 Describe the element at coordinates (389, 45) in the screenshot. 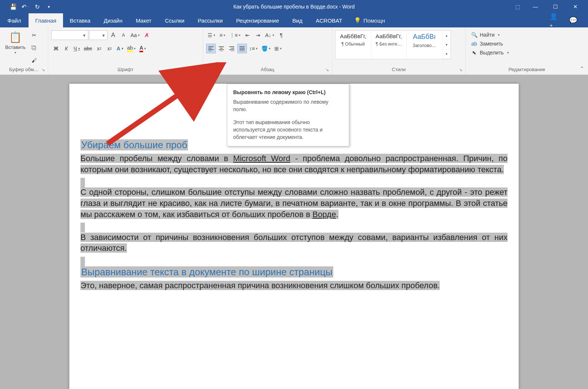

I see `style-no-spacing: АаБбВвГг, ¶ Без инте…` at that location.